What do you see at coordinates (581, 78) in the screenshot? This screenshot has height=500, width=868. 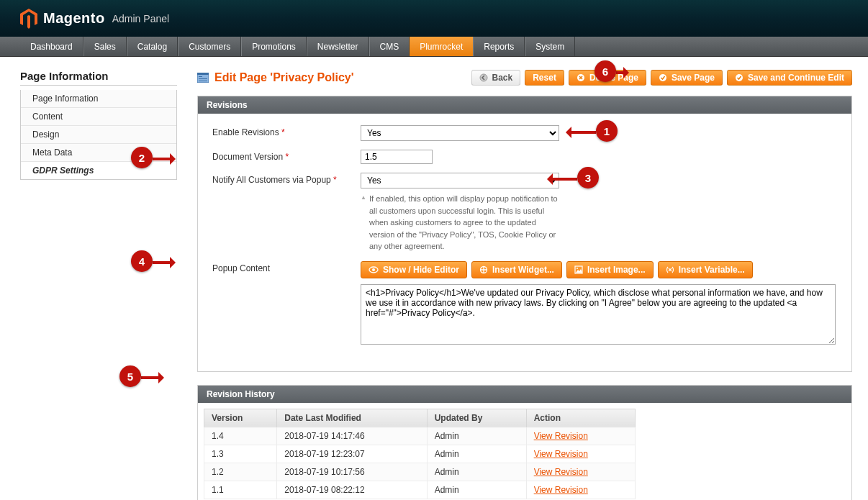 I see `delete-icon` at bounding box center [581, 78].